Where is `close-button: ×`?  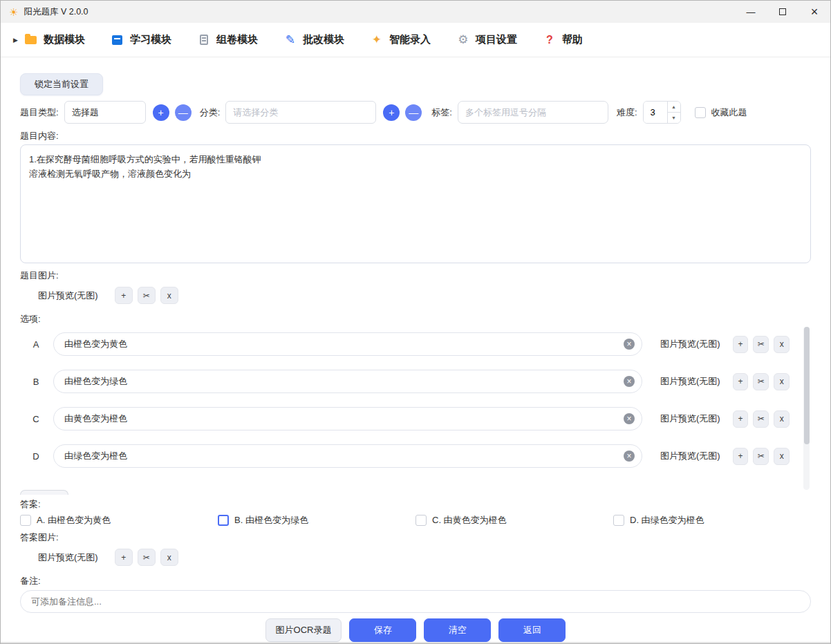 close-button: × is located at coordinates (814, 12).